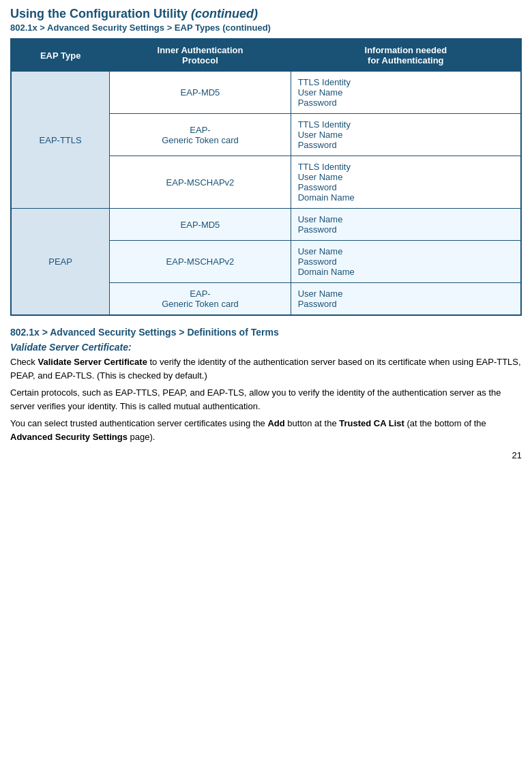 This screenshot has width=532, height=781. I want to click on info-peap-mschapv2: User NamePasswordDomain Name, so click(406, 262).